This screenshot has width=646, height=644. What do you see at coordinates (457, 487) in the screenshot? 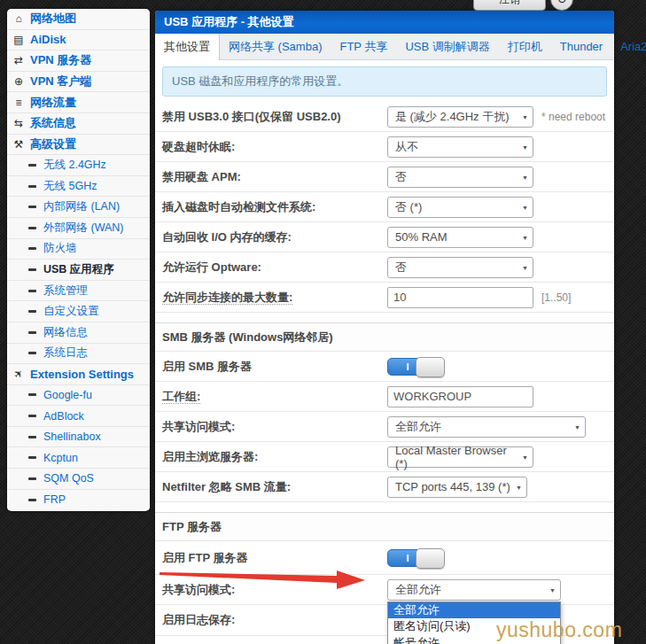
I see `netfilter-smb-select: TCP ports 445, 139 (*) ▼` at bounding box center [457, 487].